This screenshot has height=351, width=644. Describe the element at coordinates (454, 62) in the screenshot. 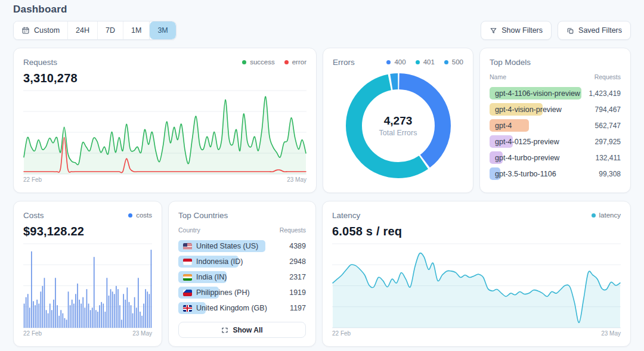

I see `legend-item-500: 500` at that location.